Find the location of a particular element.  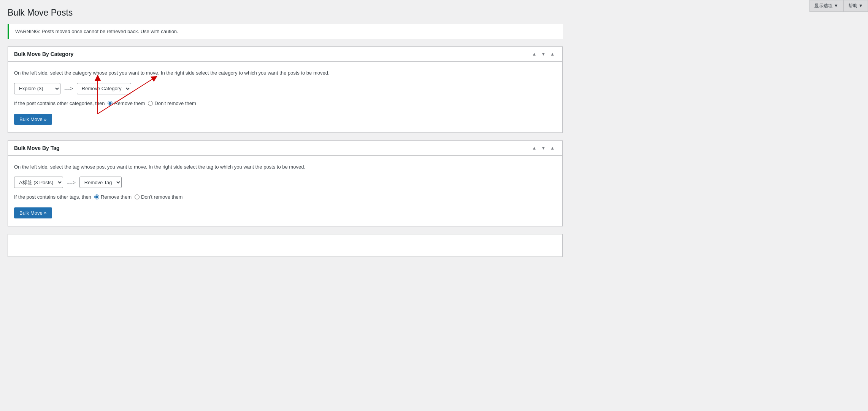

category-panel-up: ▲ is located at coordinates (534, 54).